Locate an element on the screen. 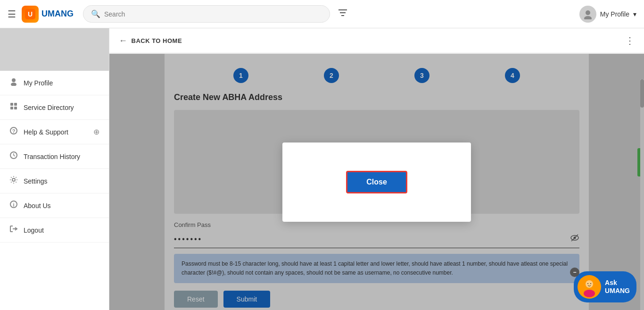  sidebar-item-label: Settings is located at coordinates (36, 181).